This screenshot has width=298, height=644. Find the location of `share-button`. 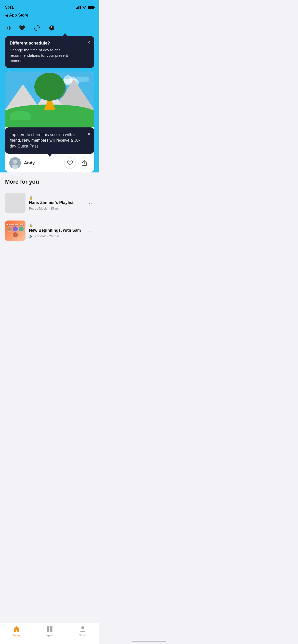

share-button is located at coordinates (84, 163).